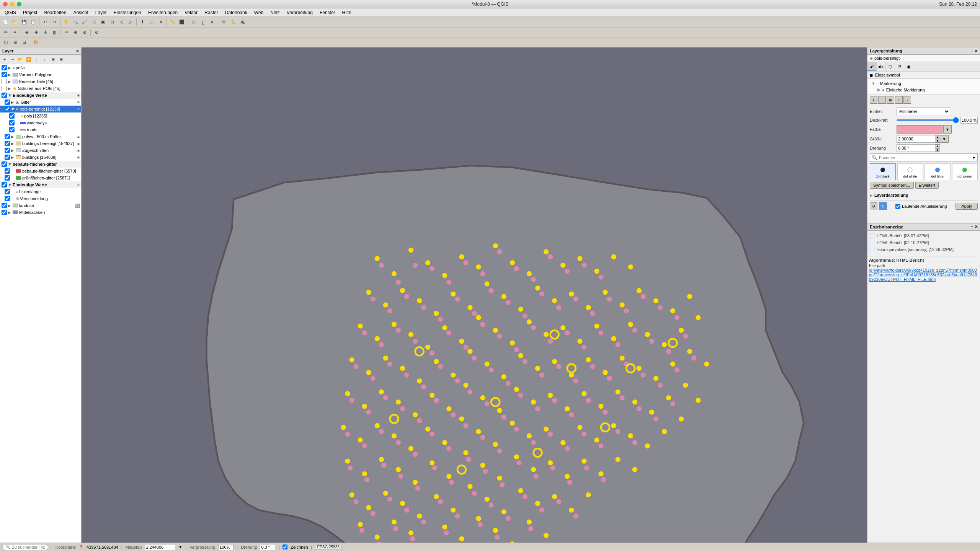 The height and width of the screenshot is (551, 980). Describe the element at coordinates (890, 100) in the screenshot. I see `duplicate-symbol-btn: ⊕` at that location.